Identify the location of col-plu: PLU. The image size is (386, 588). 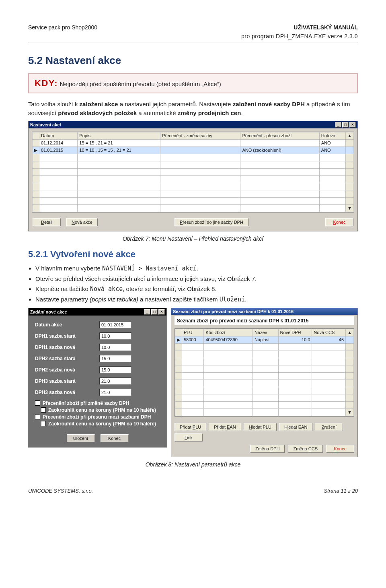
(193, 332).